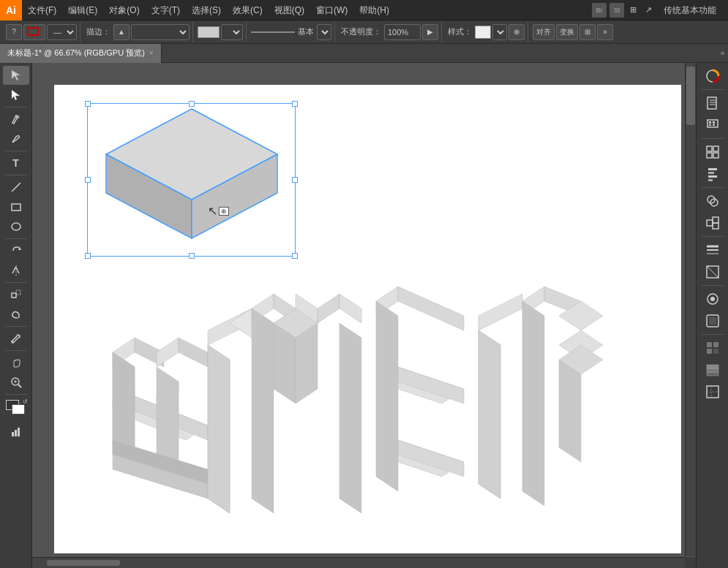 The height and width of the screenshot is (568, 728). Describe the element at coordinates (165, 10) in the screenshot. I see `menu-text: 文字(T)` at that location.